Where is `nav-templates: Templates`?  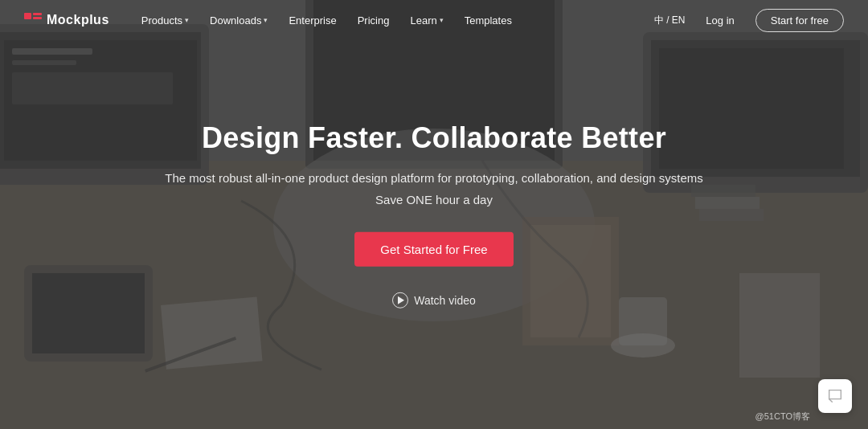 nav-templates: Templates is located at coordinates (489, 21).